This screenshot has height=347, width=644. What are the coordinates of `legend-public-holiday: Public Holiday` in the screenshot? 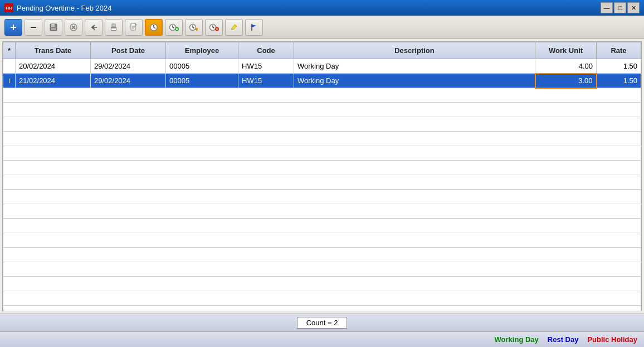 It's located at (612, 339).